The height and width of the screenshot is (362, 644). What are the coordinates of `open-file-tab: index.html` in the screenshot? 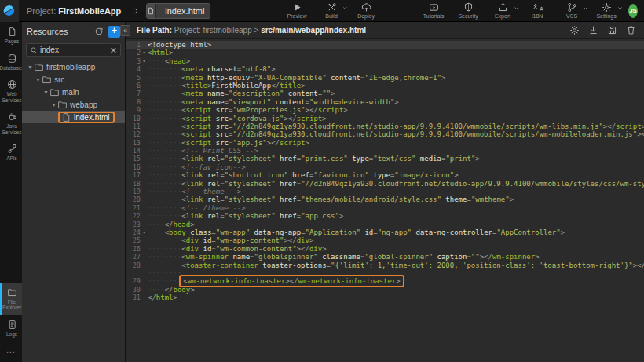 It's located at (178, 11).